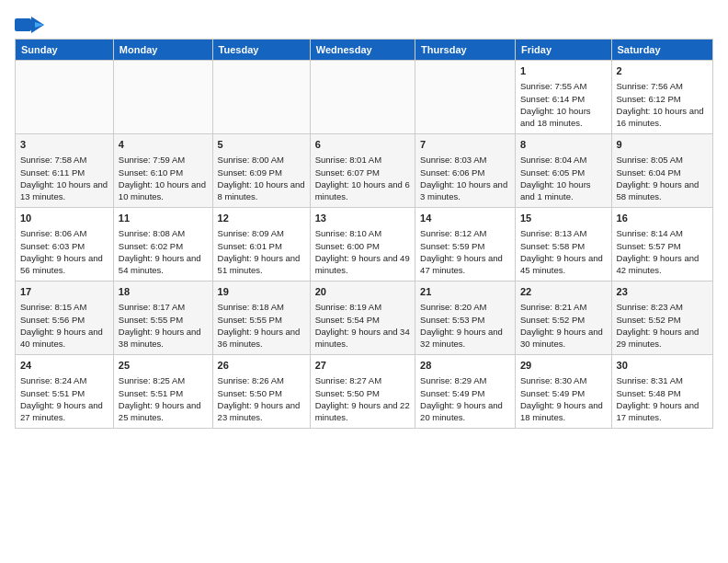  I want to click on day-number: 12, so click(261, 219).